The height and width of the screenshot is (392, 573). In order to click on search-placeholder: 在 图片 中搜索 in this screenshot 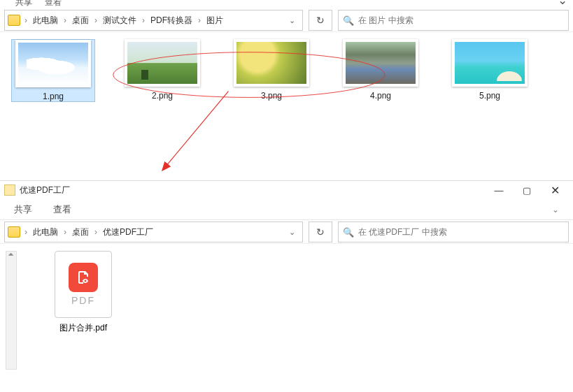, I will do `click(386, 21)`.